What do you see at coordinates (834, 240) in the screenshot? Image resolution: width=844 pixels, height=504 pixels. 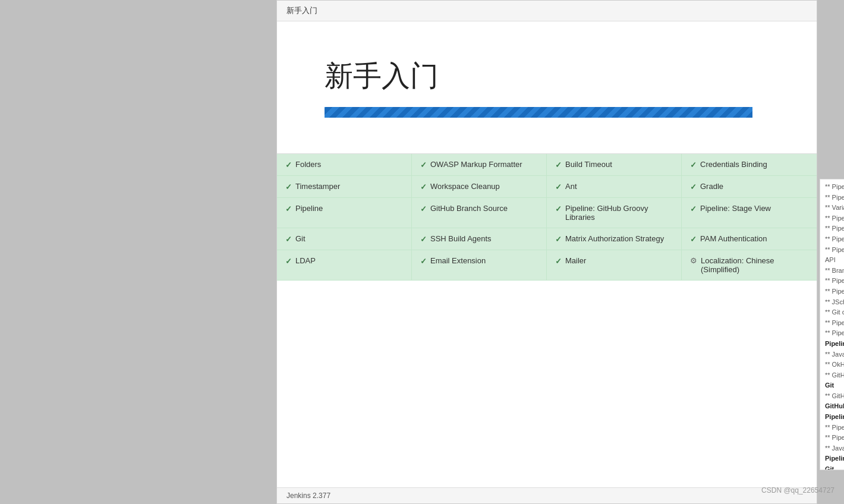 I see `sidebar-item: ** Pipeline: Stage Step` at bounding box center [834, 240].